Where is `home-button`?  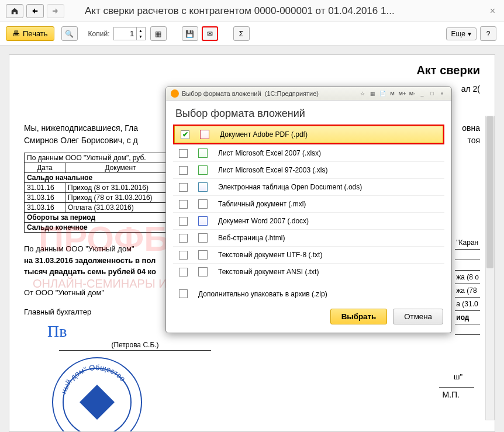
home-button is located at coordinates (15, 11).